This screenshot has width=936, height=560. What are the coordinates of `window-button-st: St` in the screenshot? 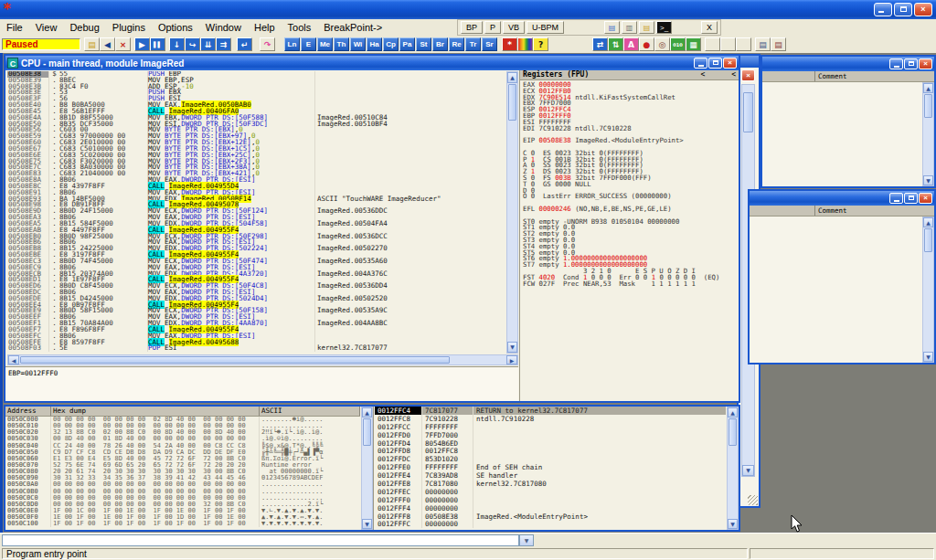 It's located at (424, 44).